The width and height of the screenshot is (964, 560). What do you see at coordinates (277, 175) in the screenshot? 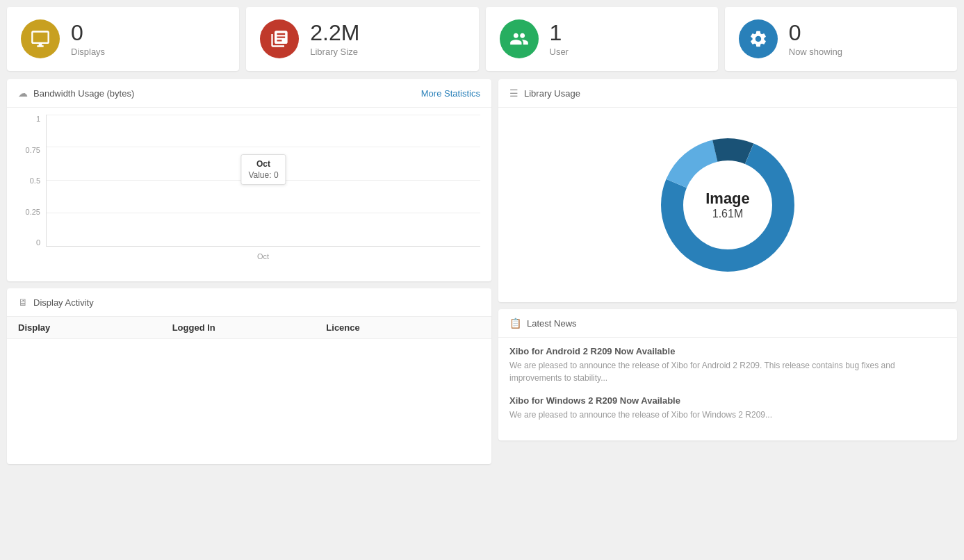
I see `tooltip-value-number: 0` at bounding box center [277, 175].